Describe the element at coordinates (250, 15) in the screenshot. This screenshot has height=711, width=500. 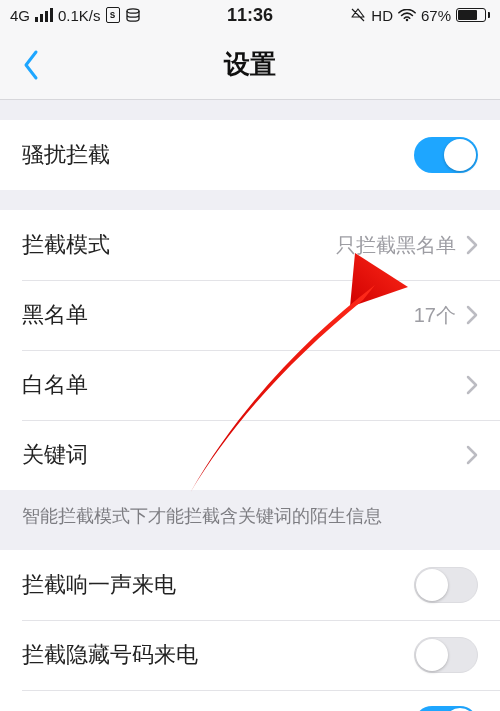
I see `status-bar: 4G 0.1K/s s 11:36 HD 67%` at that location.